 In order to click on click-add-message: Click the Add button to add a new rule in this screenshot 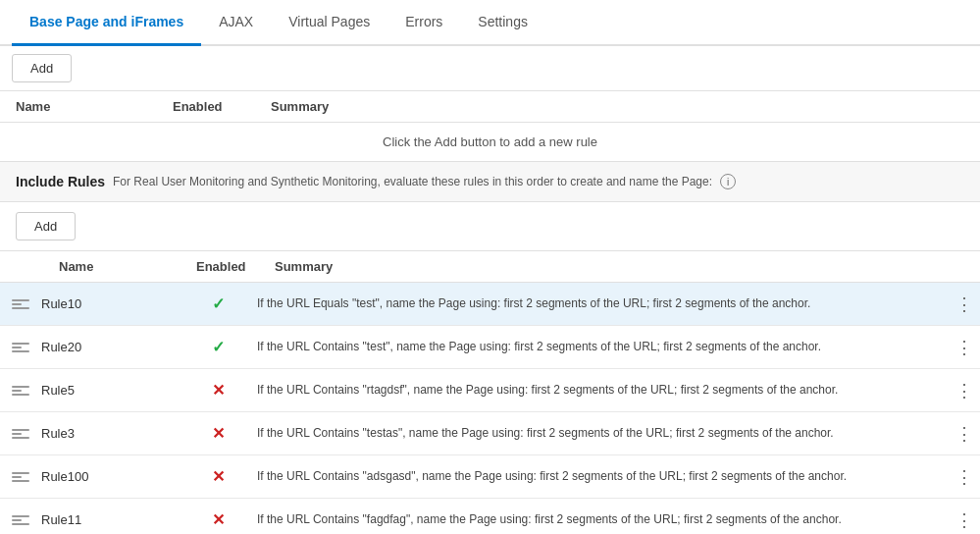, I will do `click(490, 142)`.